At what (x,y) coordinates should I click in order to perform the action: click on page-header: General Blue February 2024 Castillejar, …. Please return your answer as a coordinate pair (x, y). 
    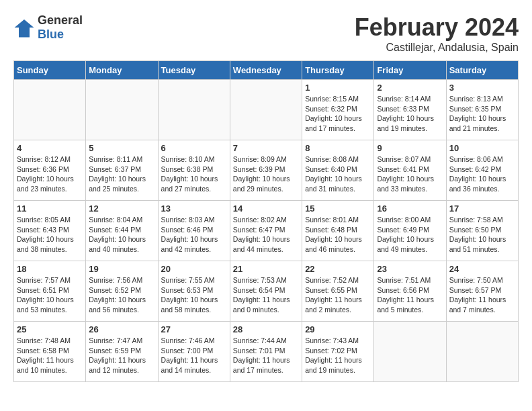
    Looking at the image, I should click on (266, 34).